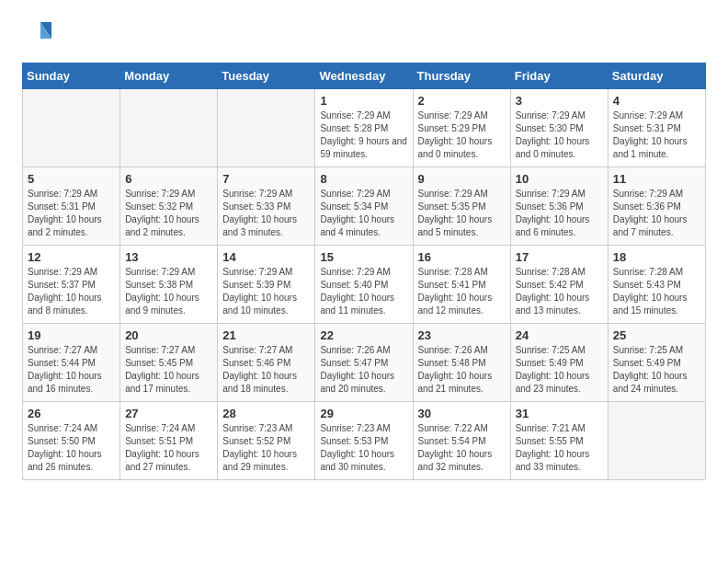 Image resolution: width=728 pixels, height=563 pixels. Describe the element at coordinates (364, 206) in the screenshot. I see `calendar-cell: 8Sunrise: 7:29 AM Sunset: 5:34 PM Daylig…` at that location.